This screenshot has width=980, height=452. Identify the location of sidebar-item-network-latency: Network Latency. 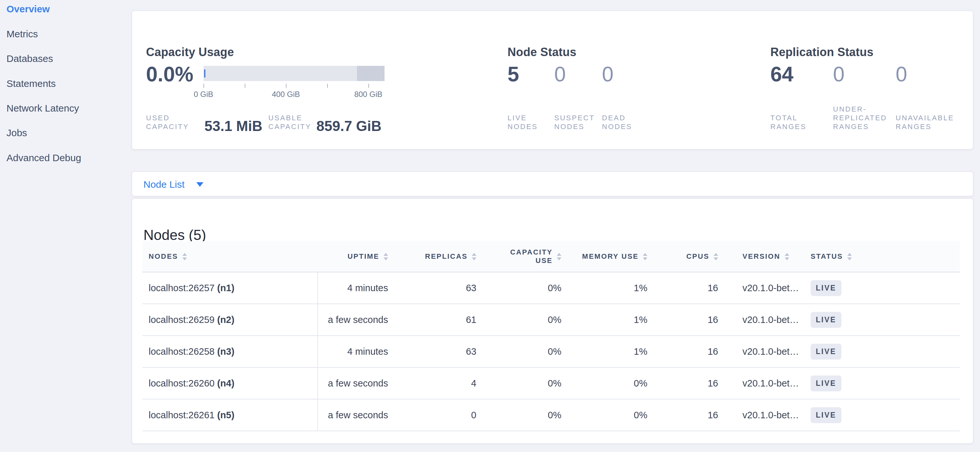
(43, 108).